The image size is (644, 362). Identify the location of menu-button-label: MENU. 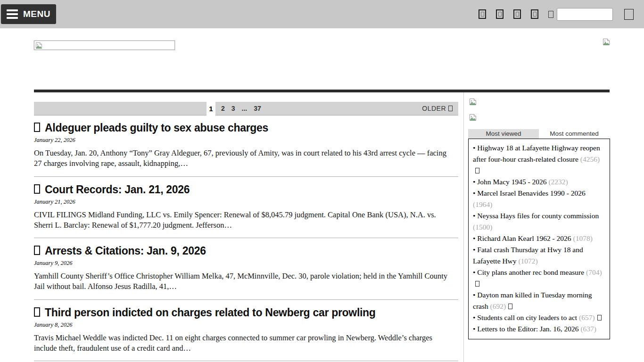
(37, 14).